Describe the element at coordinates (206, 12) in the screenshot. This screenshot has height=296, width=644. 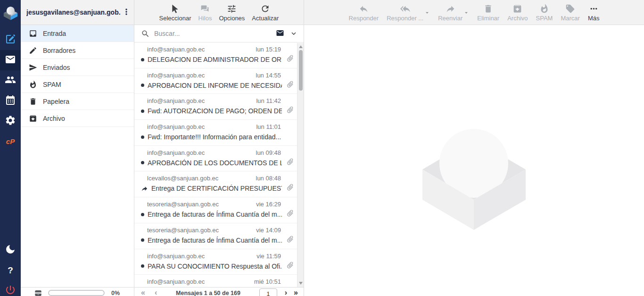
I see `threads-button: Hilos` at that location.